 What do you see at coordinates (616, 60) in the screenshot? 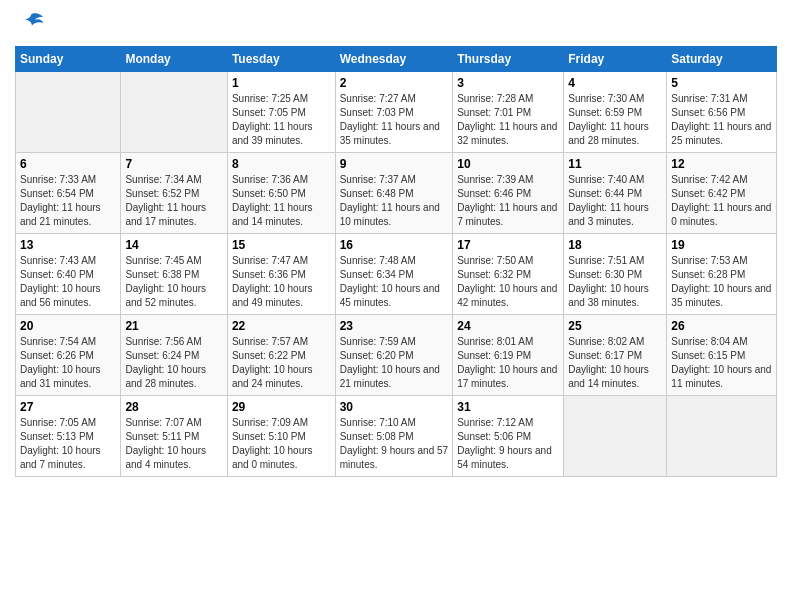
I see `col-friday: Friday` at bounding box center [616, 60].